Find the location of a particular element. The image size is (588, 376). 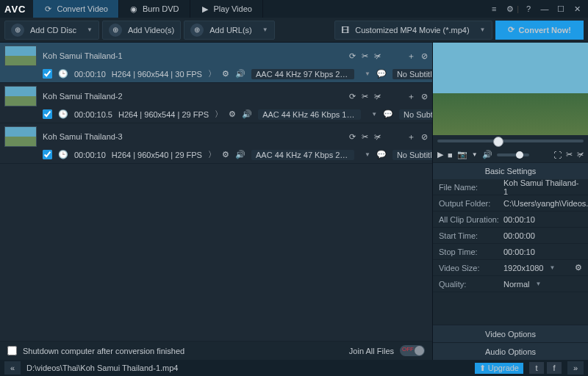

snapshot-button: 📷 is located at coordinates (462, 154).